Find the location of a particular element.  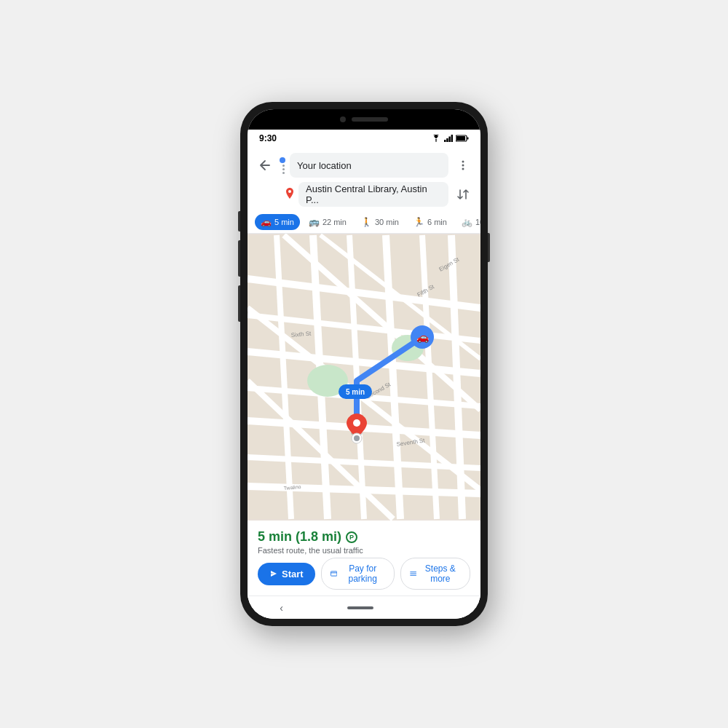

power-button is located at coordinates (489, 248).